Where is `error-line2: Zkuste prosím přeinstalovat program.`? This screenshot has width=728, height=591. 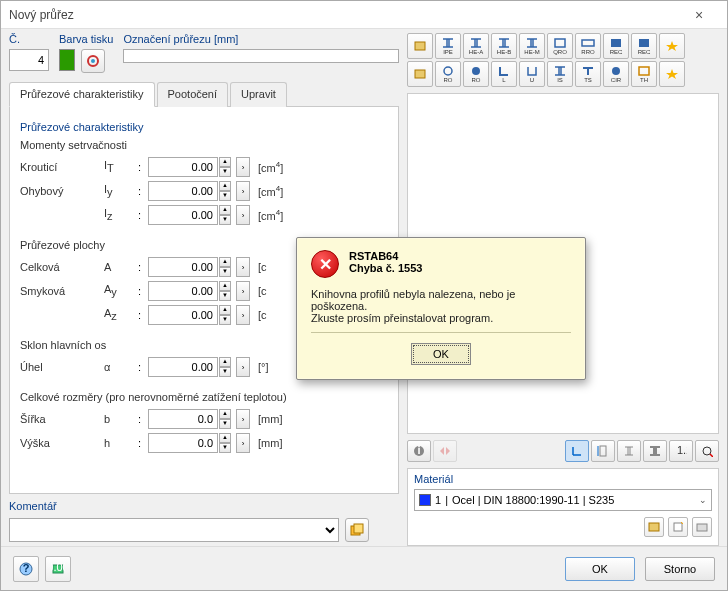 error-line2: Zkuste prosím přeinstalovat program. is located at coordinates (441, 318).